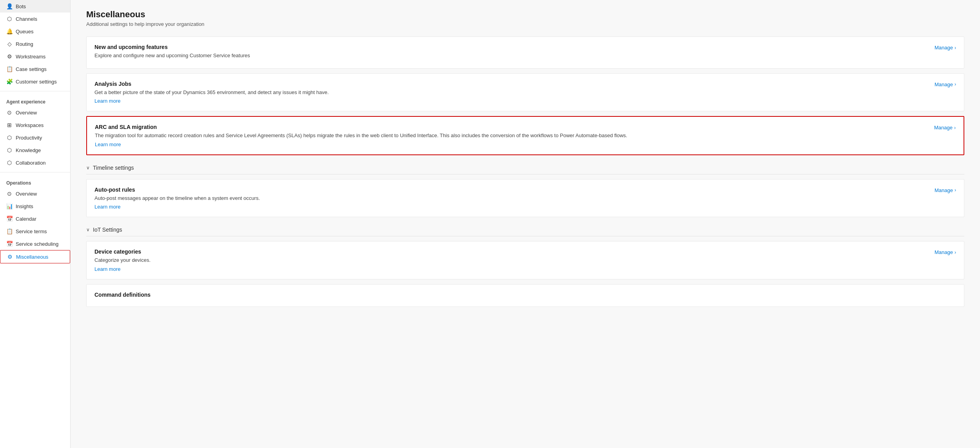  I want to click on sidebar-icon-miscellaneous: ⚙, so click(10, 257).